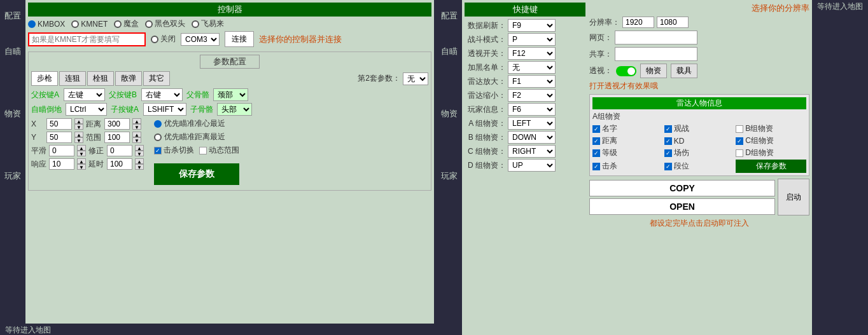 Image resolution: width=868 pixels, height=335 pixels. I want to click on hotkey-battle-select: P, so click(532, 39).